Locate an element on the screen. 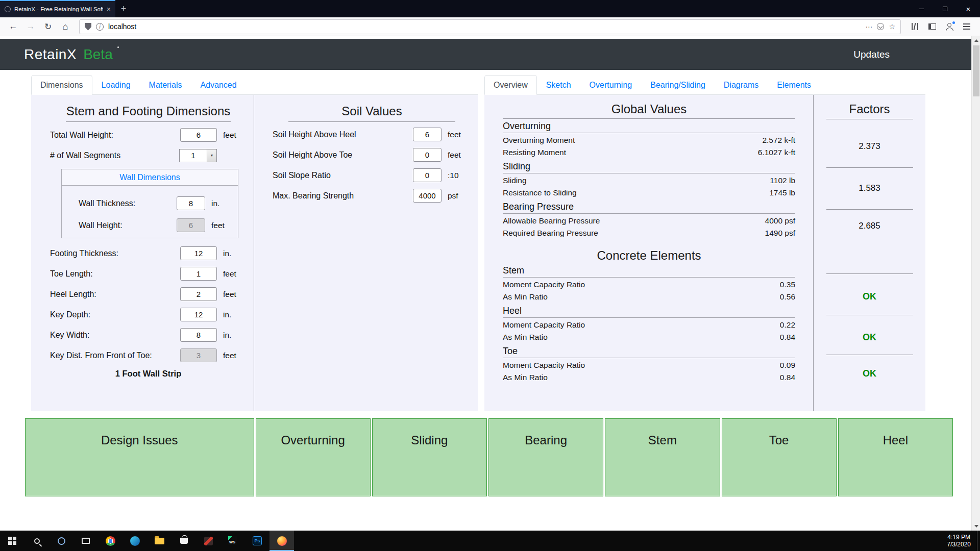 This screenshot has width=980, height=551. field-key-depth: Key Depth: in. is located at coordinates (148, 314).